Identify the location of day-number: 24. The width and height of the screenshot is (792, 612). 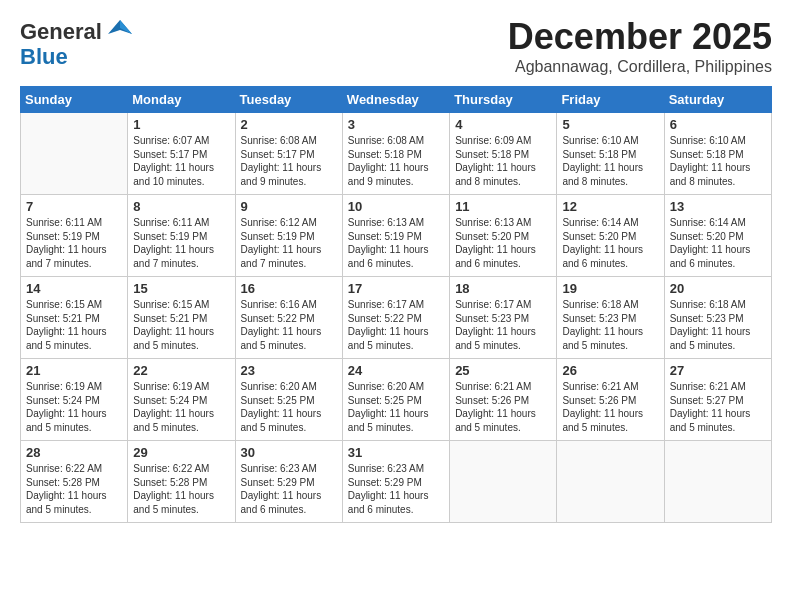
(396, 370).